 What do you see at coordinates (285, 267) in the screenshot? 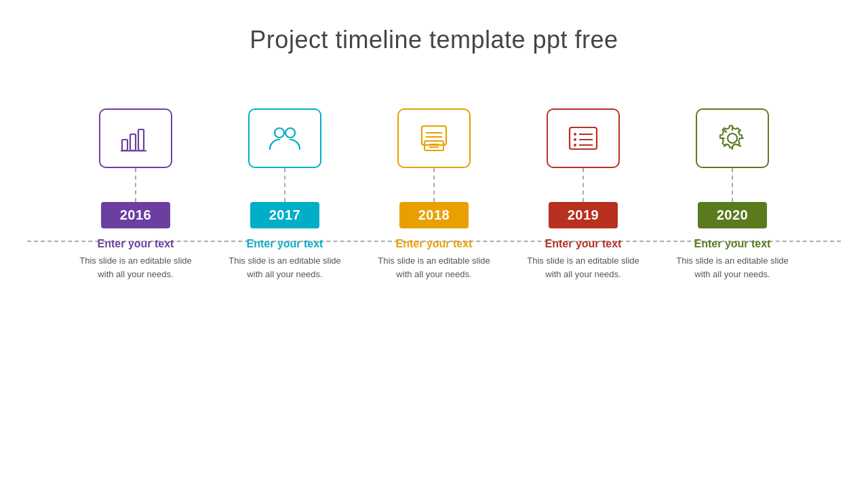
I see `item-desc-2017: This slide is an editable slide with all…` at bounding box center [285, 267].